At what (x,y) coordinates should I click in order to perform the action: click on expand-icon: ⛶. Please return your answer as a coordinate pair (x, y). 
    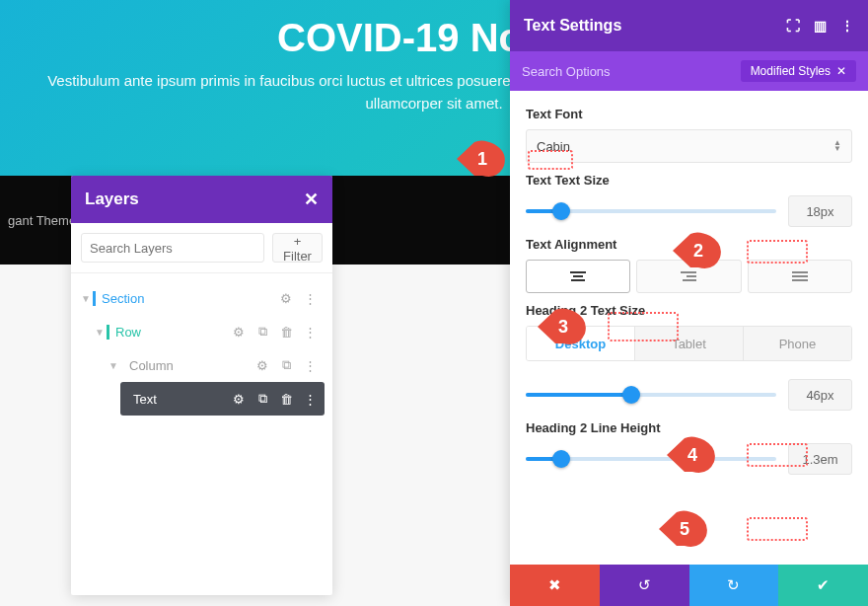
    Looking at the image, I should click on (793, 26).